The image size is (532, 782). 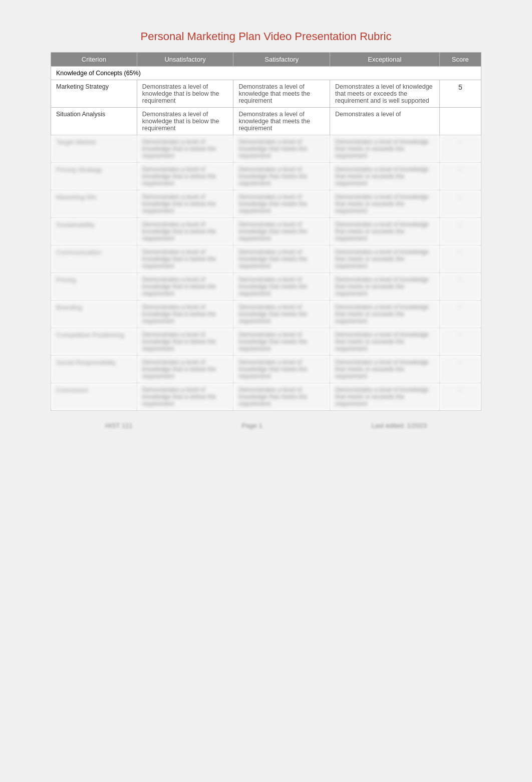 What do you see at coordinates (119, 426) in the screenshot?
I see `footer-left: HIST 111` at bounding box center [119, 426].